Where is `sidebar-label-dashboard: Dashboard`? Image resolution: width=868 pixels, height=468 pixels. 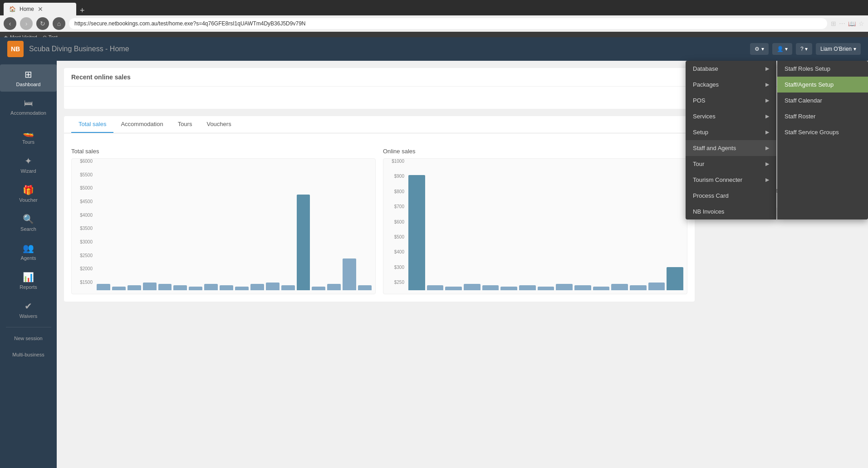
sidebar-label-dashboard: Dashboard is located at coordinates (29, 84).